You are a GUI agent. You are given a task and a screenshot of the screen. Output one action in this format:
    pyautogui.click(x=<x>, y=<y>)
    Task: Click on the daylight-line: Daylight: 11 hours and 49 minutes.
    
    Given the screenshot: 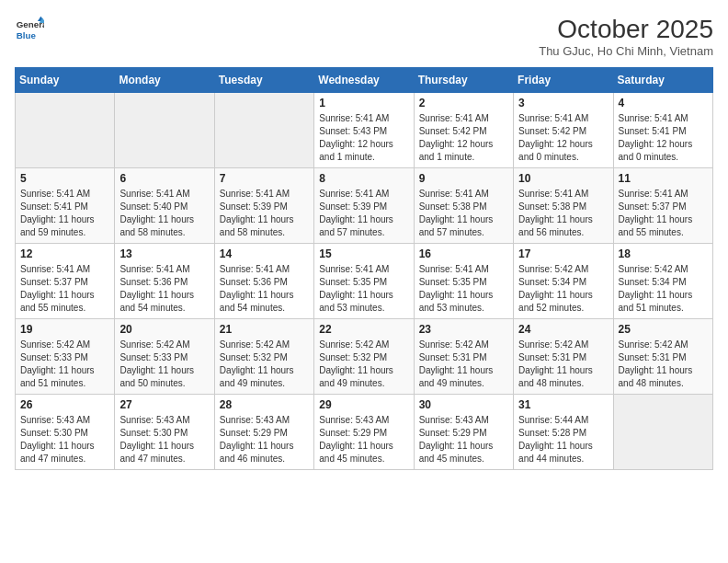 What is the action you would take?
    pyautogui.click(x=463, y=377)
    